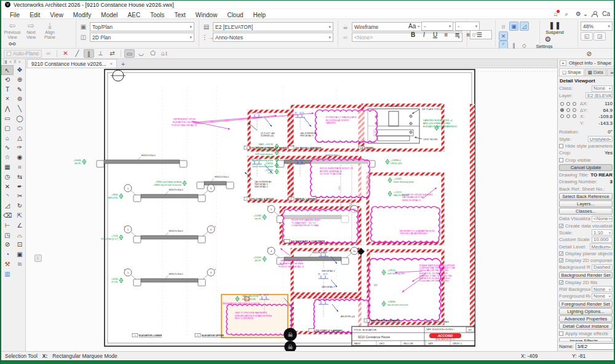  I want to click on next-view-button: ⇨Next View, so click(31, 30).